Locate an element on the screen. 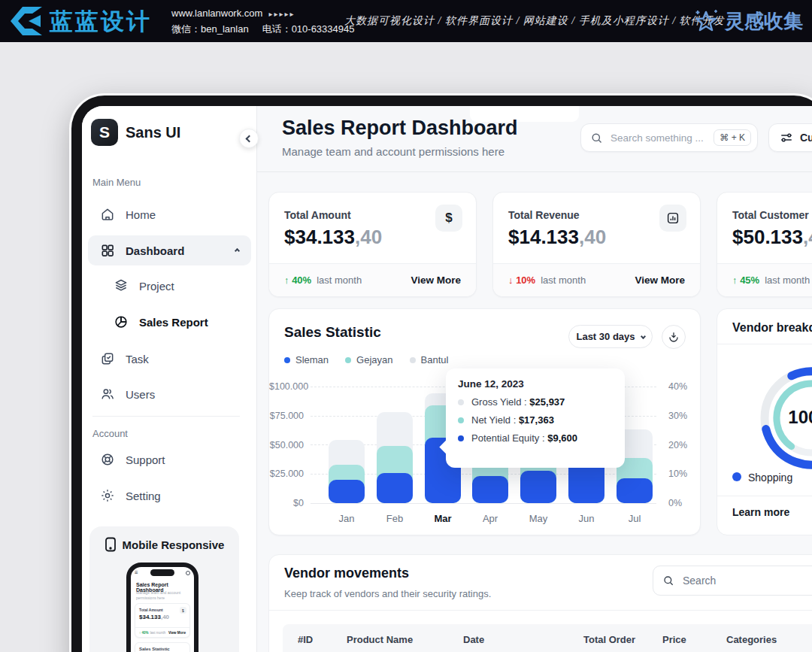 The height and width of the screenshot is (652, 812). sidebar-item-label: Setting is located at coordinates (143, 496).